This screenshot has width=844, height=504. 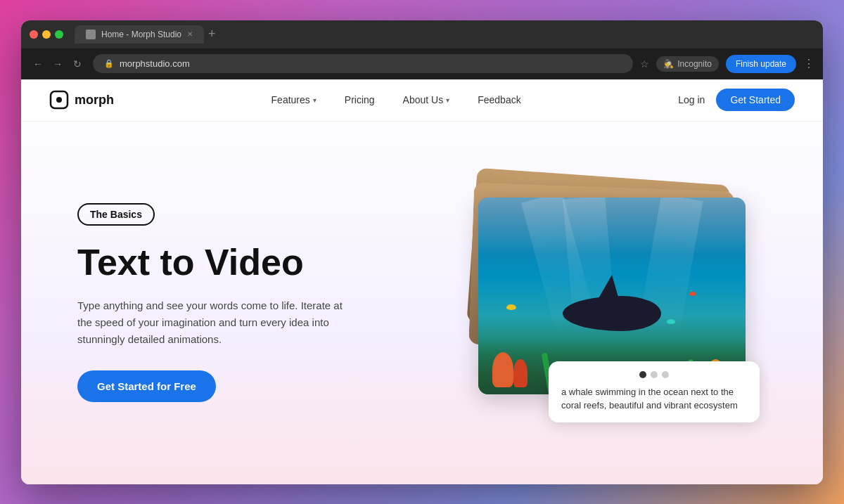 I want to click on lock-icon: 🔒, so click(x=109, y=63).